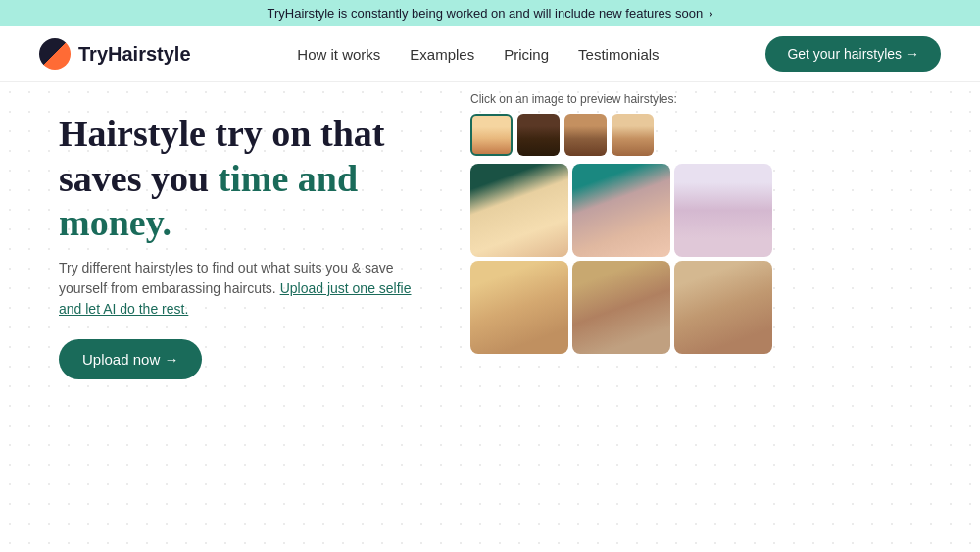 The image size is (980, 552). I want to click on gallery-grid, so click(621, 259).